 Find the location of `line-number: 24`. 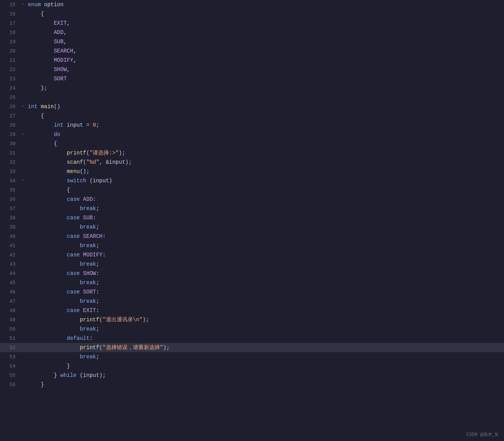

line-number: 24 is located at coordinates (10, 88).